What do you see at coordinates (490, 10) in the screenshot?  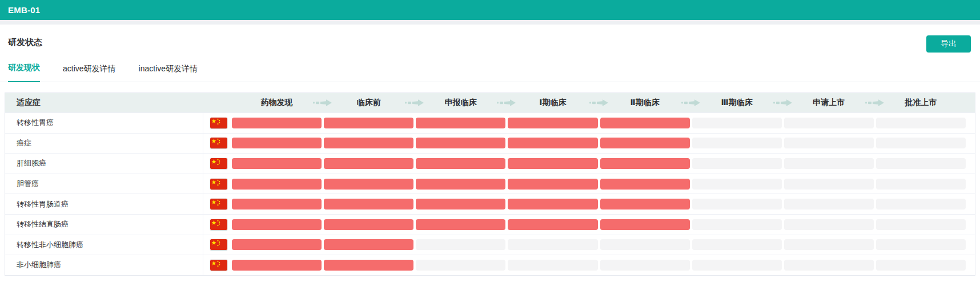 I see `app-bar: EMB-01` at bounding box center [490, 10].